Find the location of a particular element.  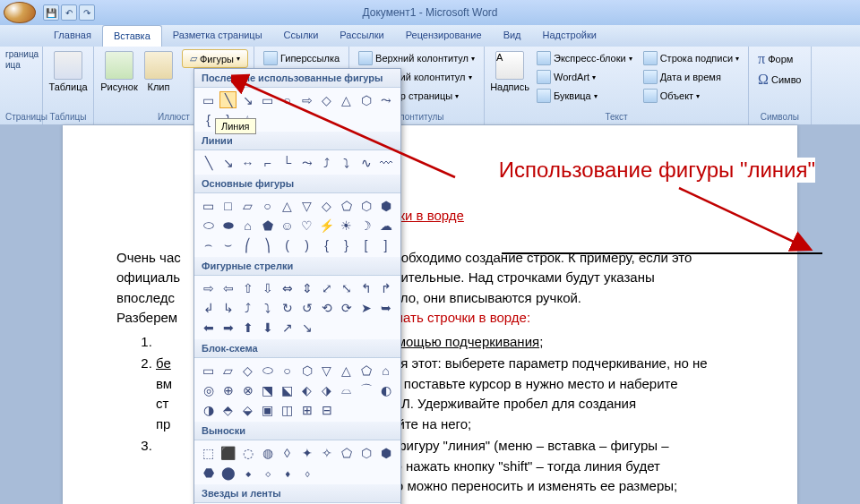

f15: ⬕ is located at coordinates (287, 390).